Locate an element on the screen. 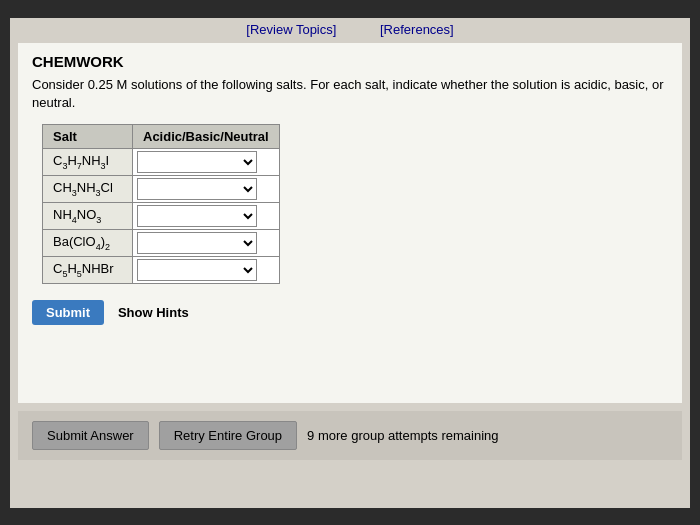  review-topics-link: [Review Topics] is located at coordinates (291, 30).